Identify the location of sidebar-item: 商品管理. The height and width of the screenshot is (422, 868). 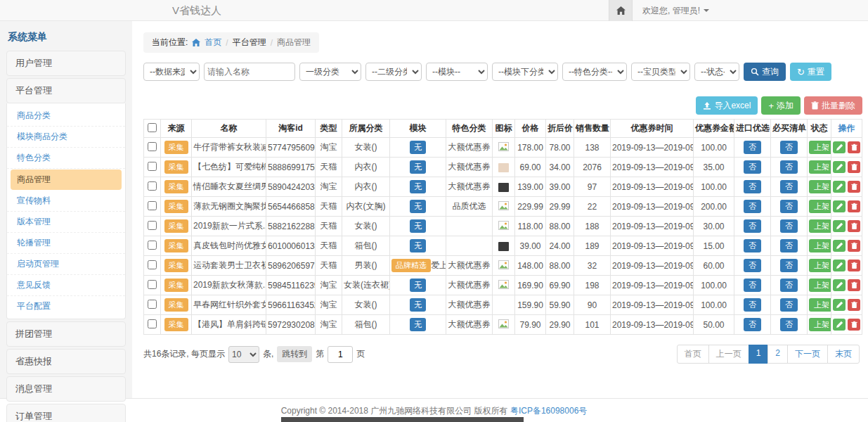
(66, 180).